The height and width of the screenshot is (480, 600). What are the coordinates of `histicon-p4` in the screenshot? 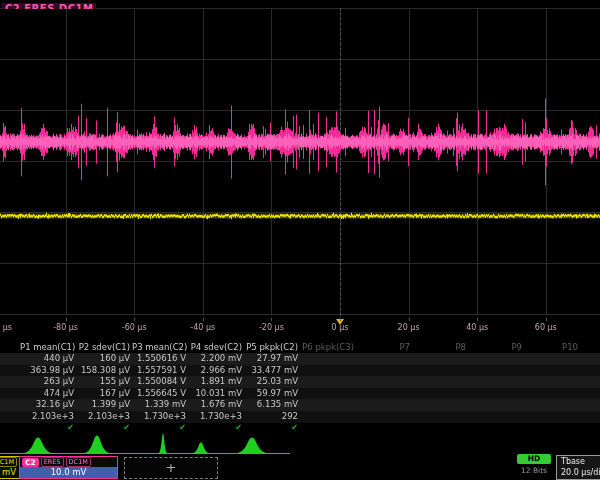 It's located at (201, 448).